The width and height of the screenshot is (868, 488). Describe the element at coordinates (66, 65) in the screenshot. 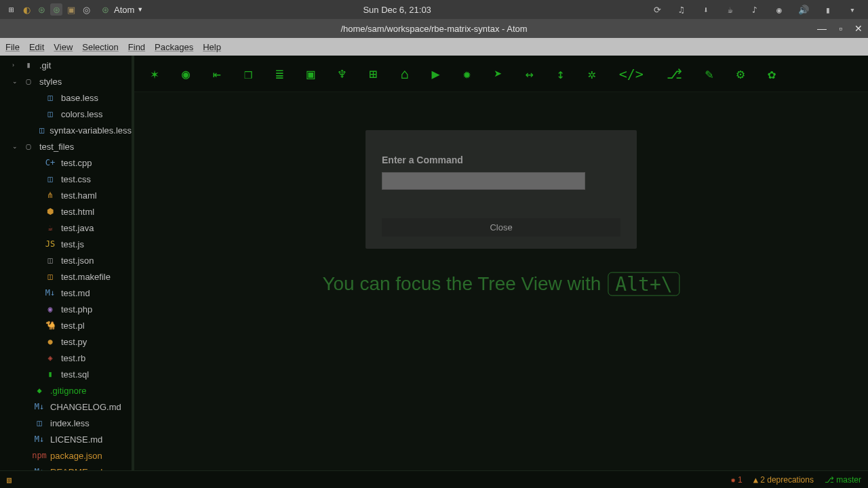

I see `tree-folder--git: ›▮.git` at that location.